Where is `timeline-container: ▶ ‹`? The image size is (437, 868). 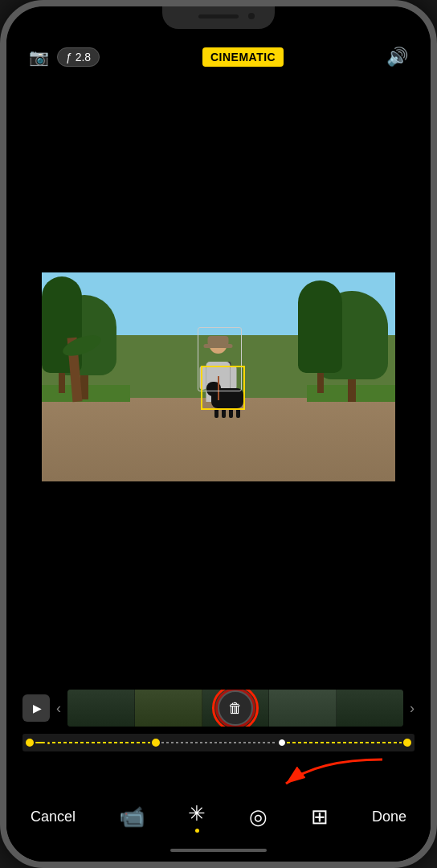
timeline-container: ▶ ‹ is located at coordinates (218, 708).